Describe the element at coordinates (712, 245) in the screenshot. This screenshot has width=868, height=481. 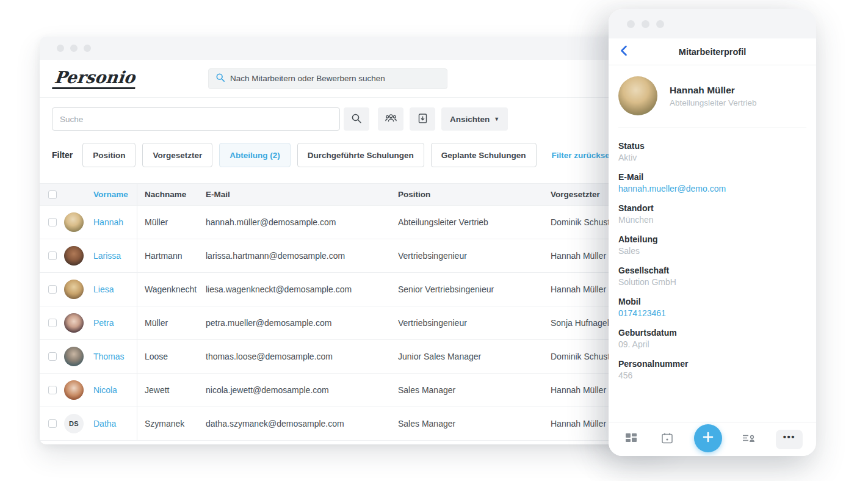
I see `field-abteilung: Abteilung Sales` at that location.